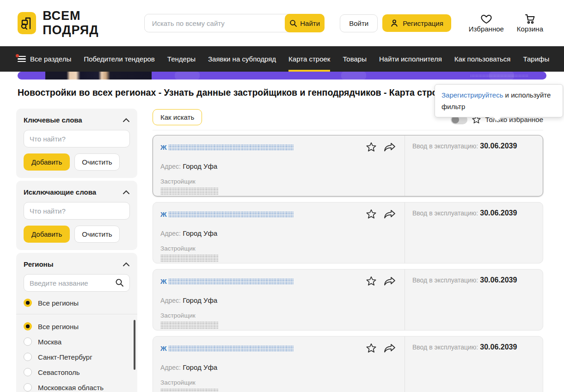 Image resolution: width=564 pixels, height=392 pixels. What do you see at coordinates (47, 162) in the screenshot?
I see `keywords-add-button: Добавить` at bounding box center [47, 162].